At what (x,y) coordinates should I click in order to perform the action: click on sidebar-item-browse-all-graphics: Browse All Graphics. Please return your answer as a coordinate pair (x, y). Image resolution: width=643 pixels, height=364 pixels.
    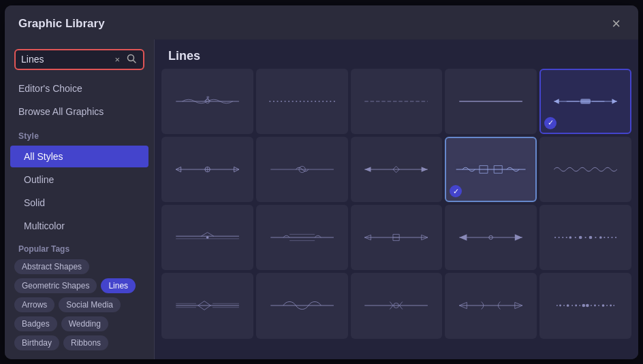
    Looking at the image, I should click on (79, 112).